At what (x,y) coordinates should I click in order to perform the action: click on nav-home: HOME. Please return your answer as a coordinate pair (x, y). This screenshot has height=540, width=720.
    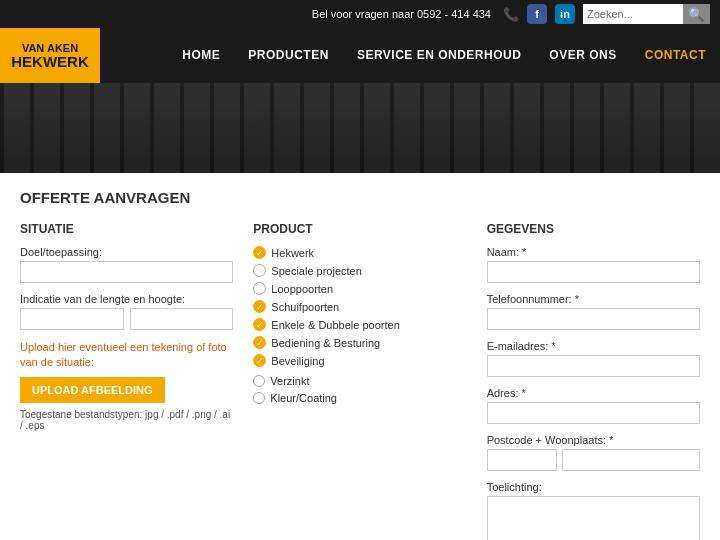
    Looking at the image, I should click on (201, 56).